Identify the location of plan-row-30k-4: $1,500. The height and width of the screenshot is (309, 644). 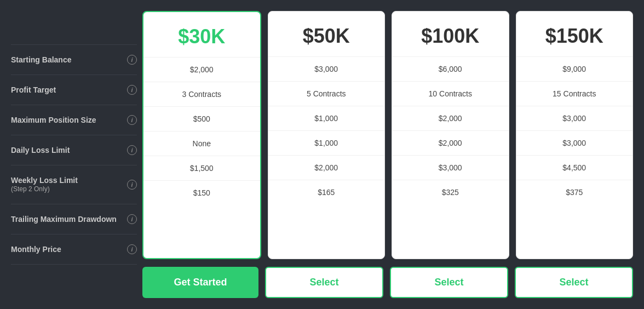
(202, 169).